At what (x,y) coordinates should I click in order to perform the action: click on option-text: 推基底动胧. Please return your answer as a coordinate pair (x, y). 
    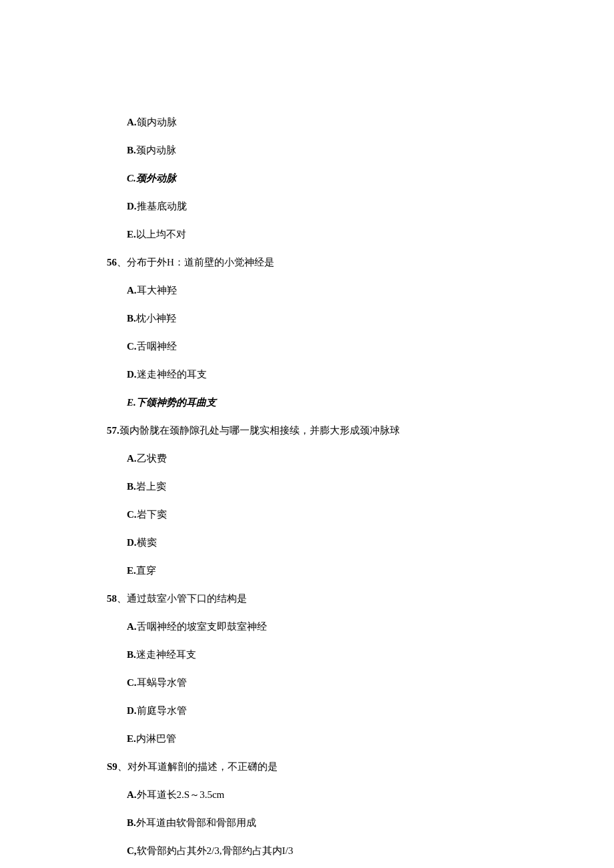
    Looking at the image, I should click on (162, 206).